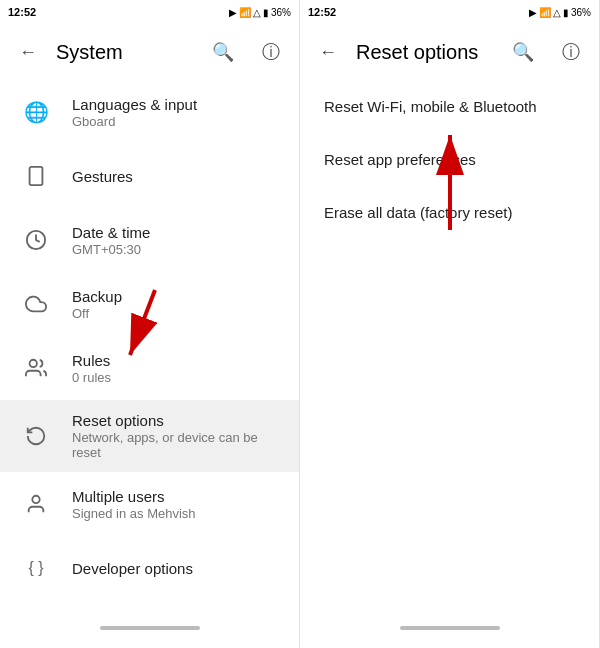 This screenshot has width=600, height=648. What do you see at coordinates (92, 360) in the screenshot?
I see `rules-label: Rules` at bounding box center [92, 360].